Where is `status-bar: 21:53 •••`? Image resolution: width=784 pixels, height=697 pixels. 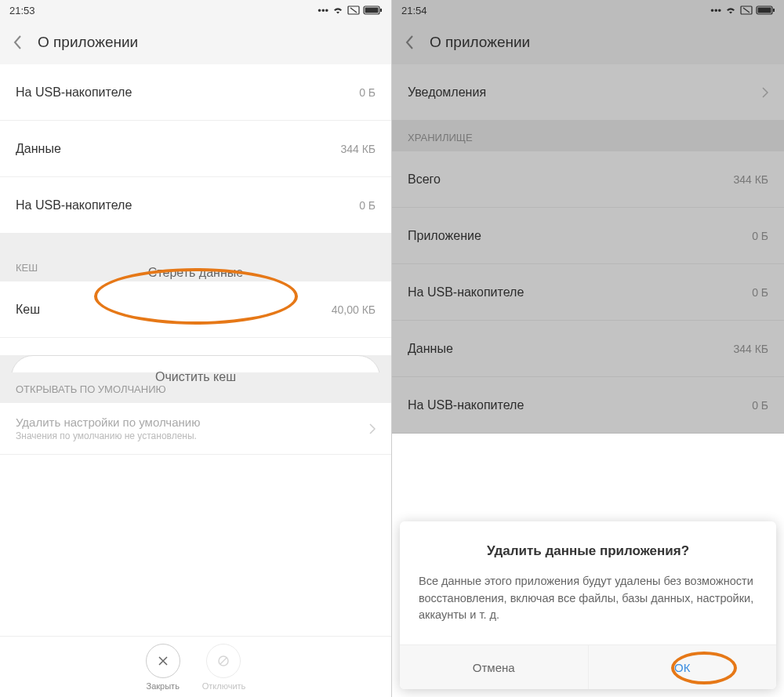
status-bar: 21:53 ••• is located at coordinates (196, 10).